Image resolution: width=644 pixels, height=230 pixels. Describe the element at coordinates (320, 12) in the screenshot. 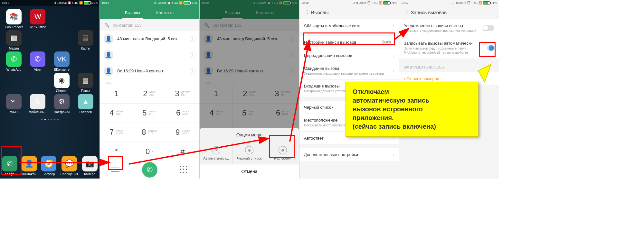

I see `page-title: Вызовы` at that location.